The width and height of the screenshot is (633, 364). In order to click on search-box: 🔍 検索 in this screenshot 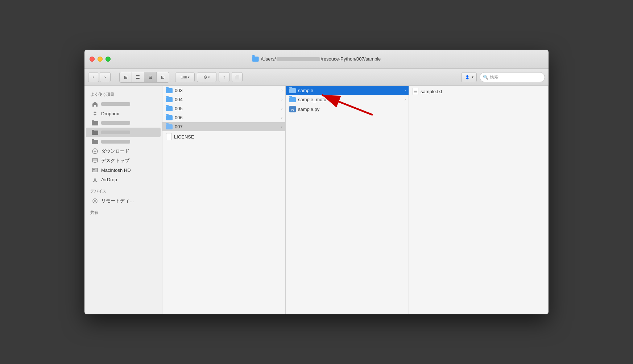, I will do `click(512, 77)`.